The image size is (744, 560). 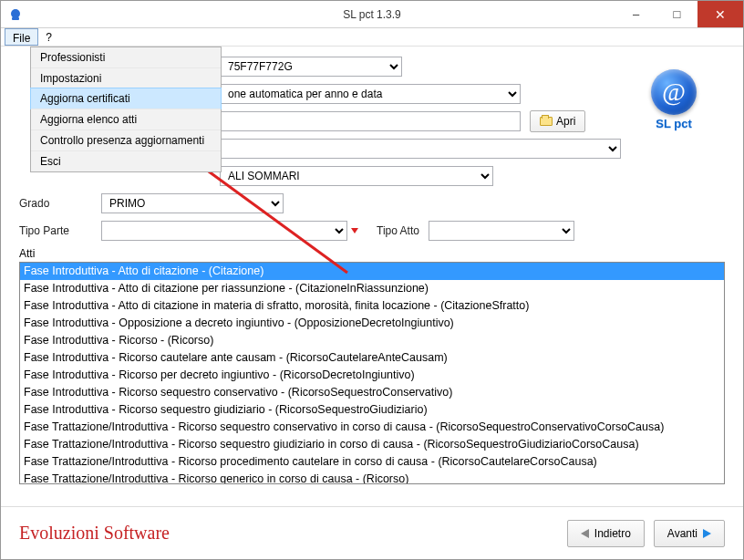 I want to click on tipo-parte-select, so click(x=224, y=231).